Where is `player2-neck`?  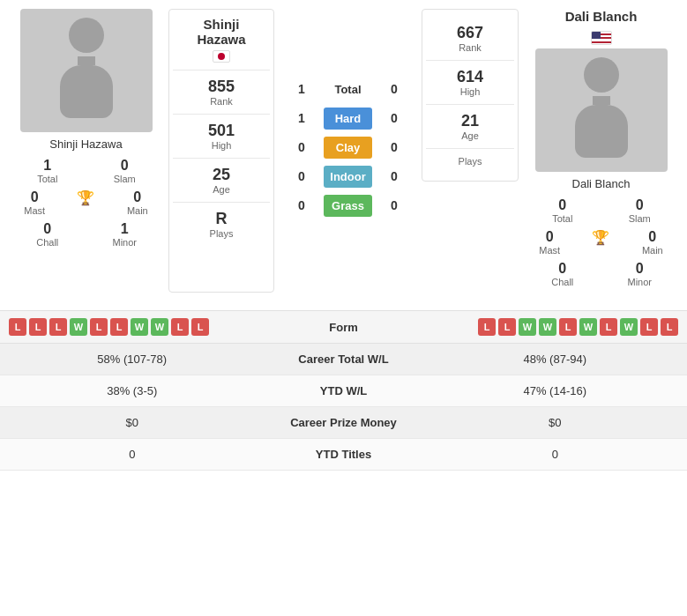
player2-neck is located at coordinates (601, 100).